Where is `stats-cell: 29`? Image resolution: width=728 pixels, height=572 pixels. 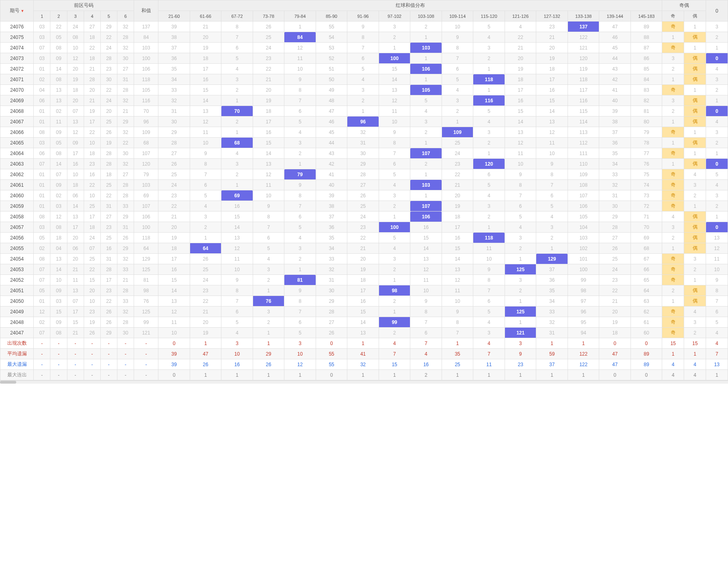 stats-cell: 29 is located at coordinates (269, 354).